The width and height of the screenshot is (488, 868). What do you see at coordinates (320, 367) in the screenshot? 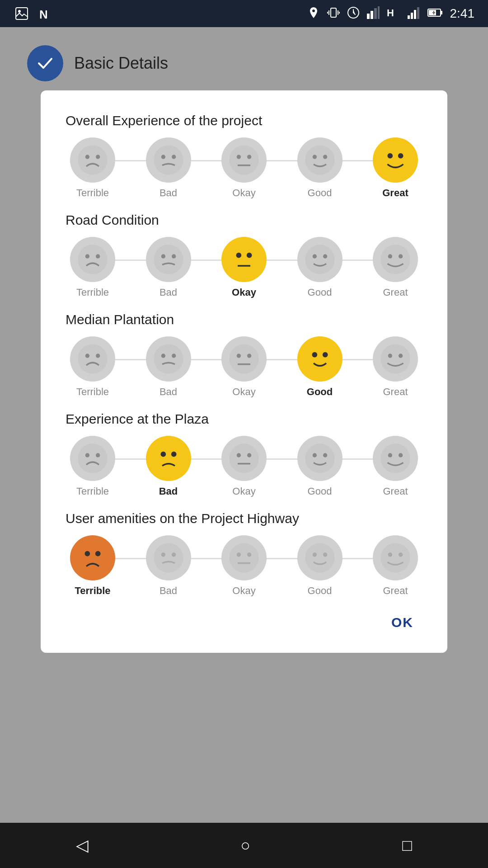
I see `rating-item-good-2: Good` at bounding box center [320, 367].